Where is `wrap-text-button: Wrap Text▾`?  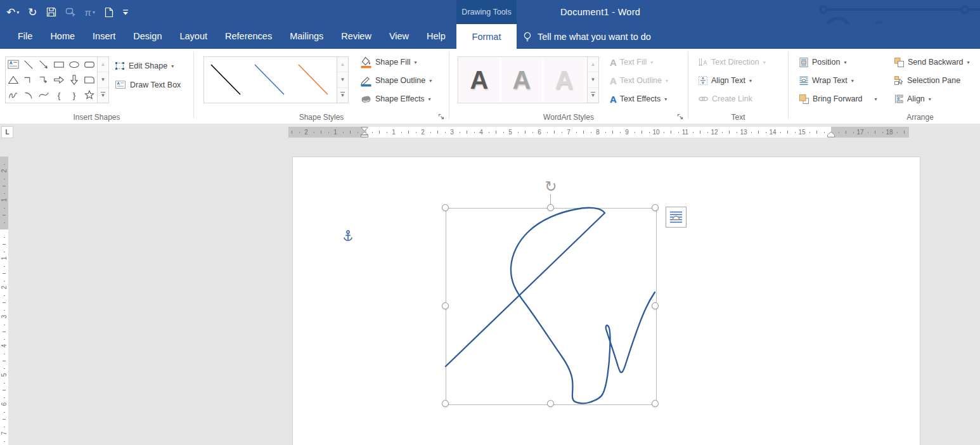
wrap-text-button: Wrap Text▾ is located at coordinates (827, 81).